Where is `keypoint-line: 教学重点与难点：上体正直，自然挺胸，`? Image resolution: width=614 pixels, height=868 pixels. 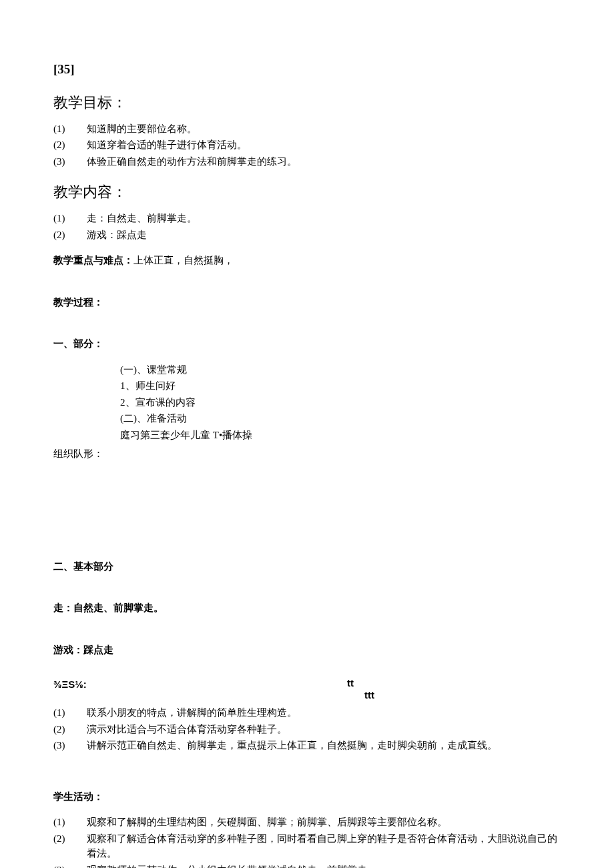
keypoint-line: 教学重点与难点：上体正直，自然挺胸， is located at coordinates (307, 260).